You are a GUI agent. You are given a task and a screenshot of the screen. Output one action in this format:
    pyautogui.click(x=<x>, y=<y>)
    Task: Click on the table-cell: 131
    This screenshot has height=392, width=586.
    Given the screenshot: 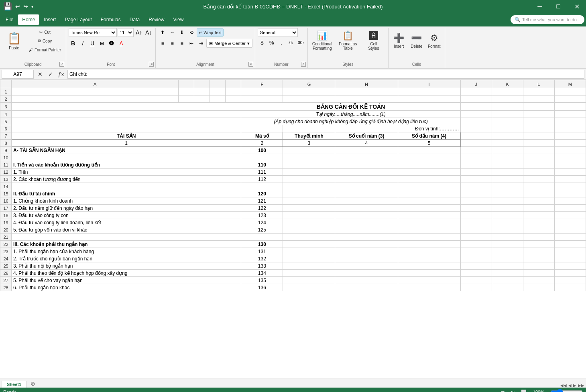 What is the action you would take?
    pyautogui.click(x=262, y=252)
    